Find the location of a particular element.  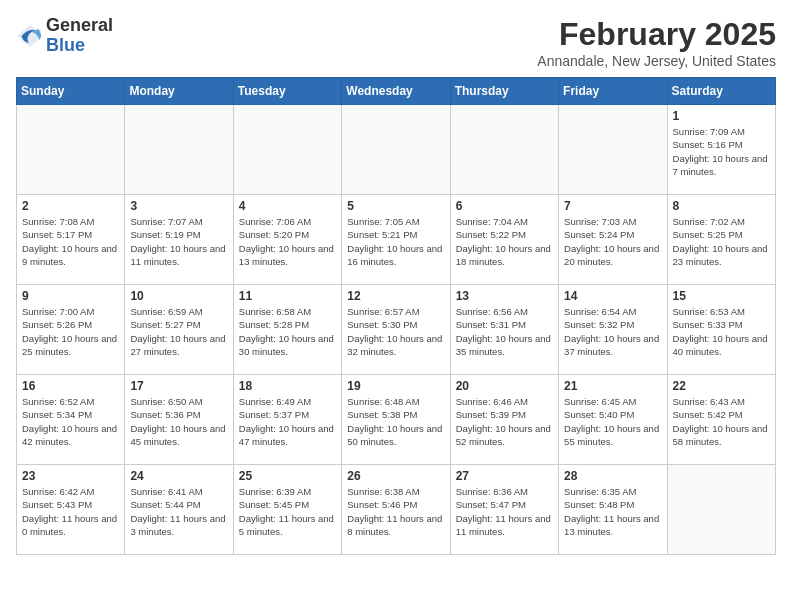

day-number: 11 is located at coordinates (288, 296).